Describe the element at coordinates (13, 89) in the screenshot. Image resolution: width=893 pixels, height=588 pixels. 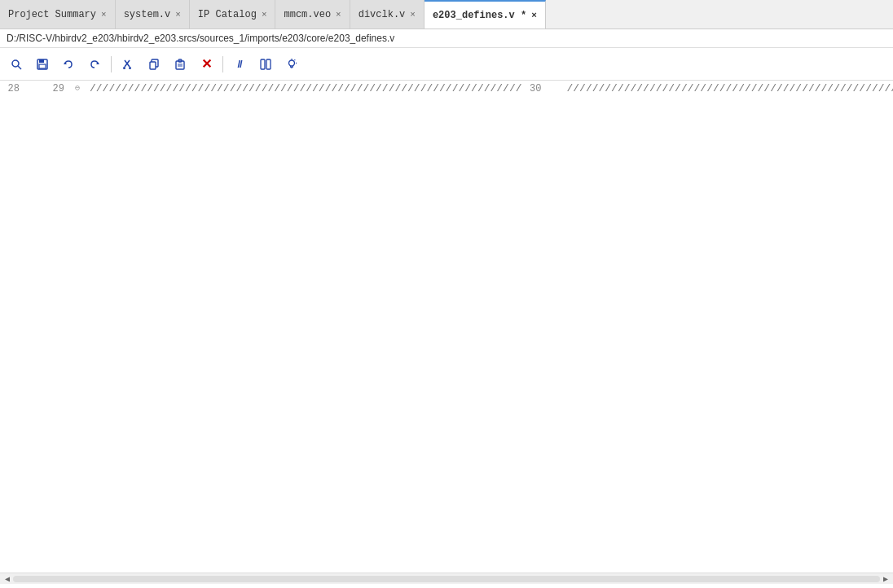
I see `line-number: 28` at that location.